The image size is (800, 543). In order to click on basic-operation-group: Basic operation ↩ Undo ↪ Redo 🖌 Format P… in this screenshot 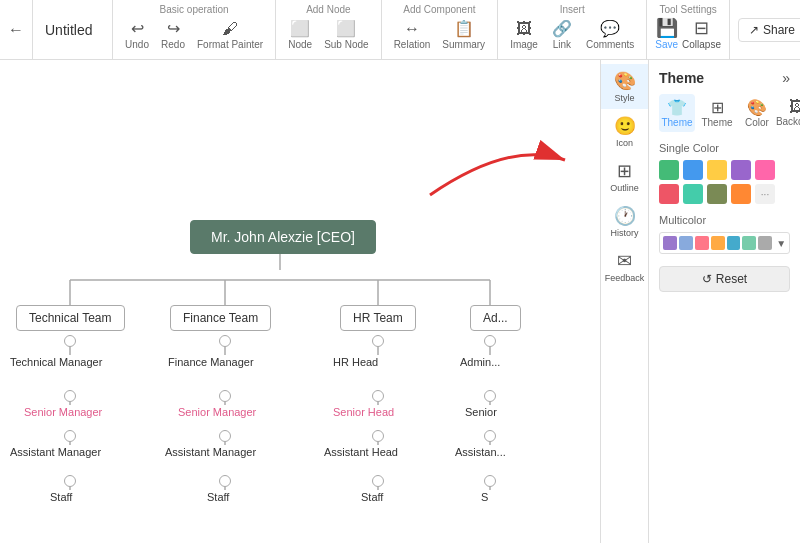, I will do `click(194, 30)`.